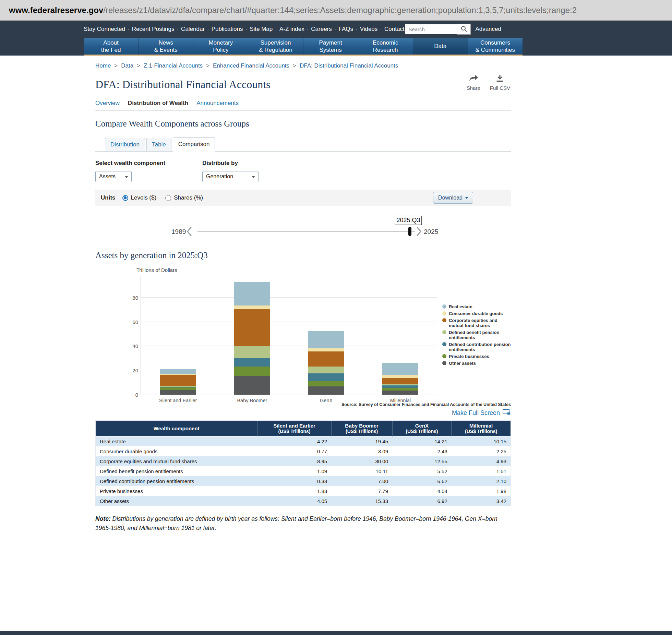  I want to click on breadcrumb-link: Z.1-Financial Accounts, so click(173, 66).